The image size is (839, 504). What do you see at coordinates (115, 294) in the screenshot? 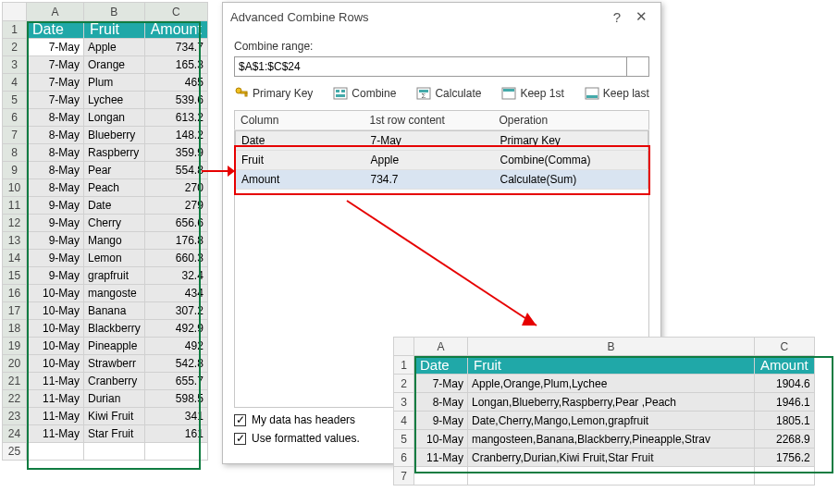
I see `cell-fruit: mangoste` at bounding box center [115, 294].